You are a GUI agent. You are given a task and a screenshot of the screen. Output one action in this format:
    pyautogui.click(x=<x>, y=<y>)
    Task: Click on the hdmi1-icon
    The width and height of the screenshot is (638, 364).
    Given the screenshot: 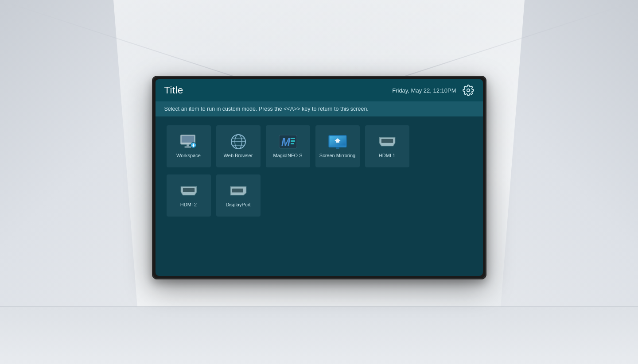 What is the action you would take?
    pyautogui.click(x=387, y=142)
    